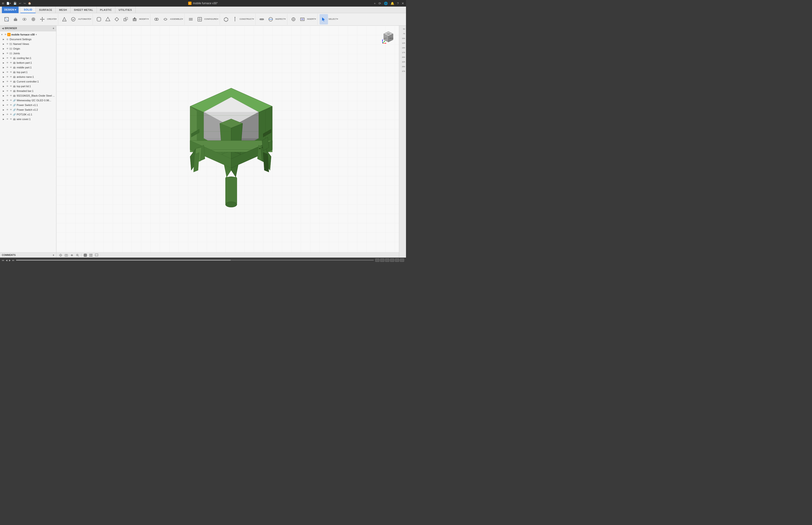 The height and width of the screenshot is (525, 812). Describe the element at coordinates (28, 68) in the screenshot. I see `tree-item-middle-part: ▶ 👁 👁 middle part:1` at that location.